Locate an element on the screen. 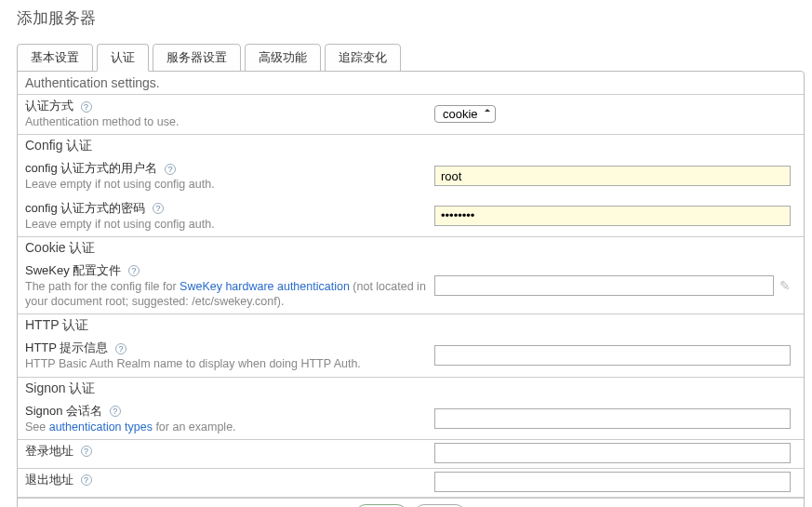 This screenshot has width=812, height=507. signon-session-label: Signon 会话名 is located at coordinates (63, 411).